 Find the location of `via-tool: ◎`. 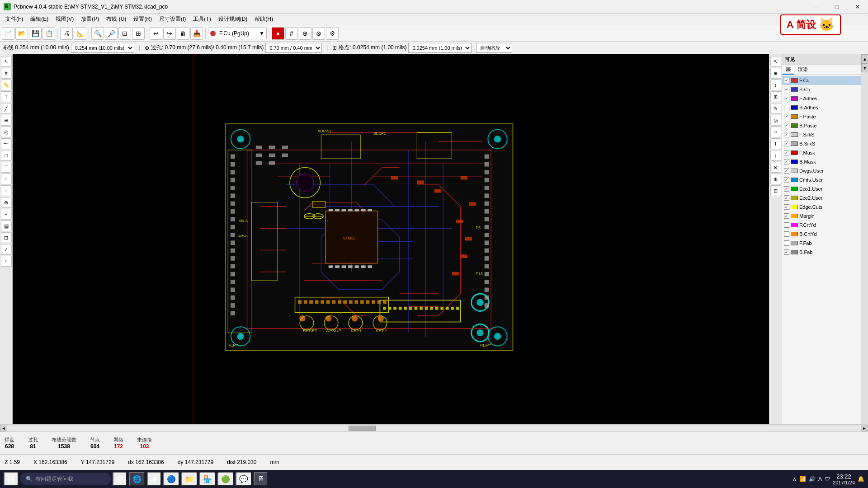

via-tool: ◎ is located at coordinates (6, 132).